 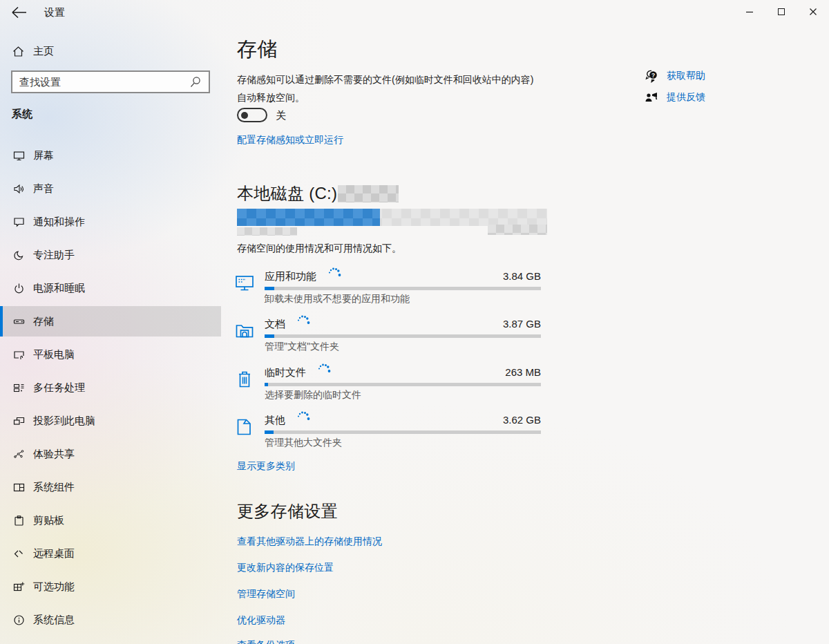 What do you see at coordinates (257, 50) in the screenshot?
I see `page-title: 存储` at bounding box center [257, 50].